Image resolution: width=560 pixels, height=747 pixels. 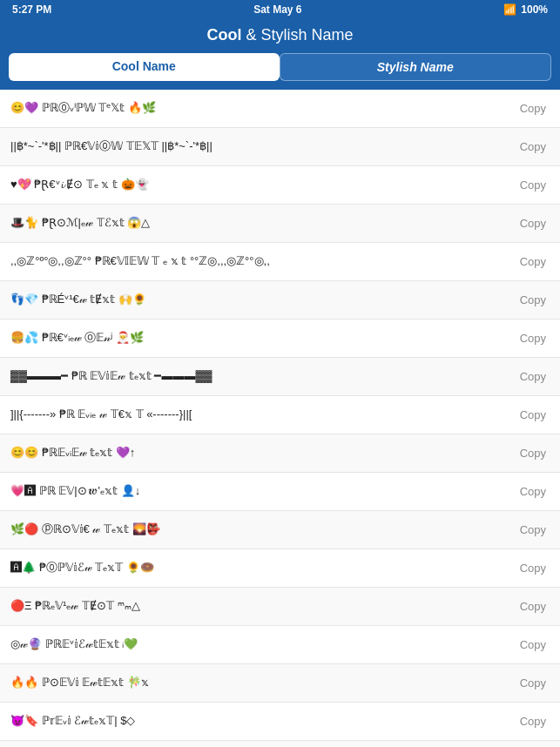 I want to click on item-text: ]||{-------» ₱ℝ 𝔼ᵥᵢₑ 𝓌 𝕋€𝕩 𝕋 «-------}||…, so click(x=260, y=414).